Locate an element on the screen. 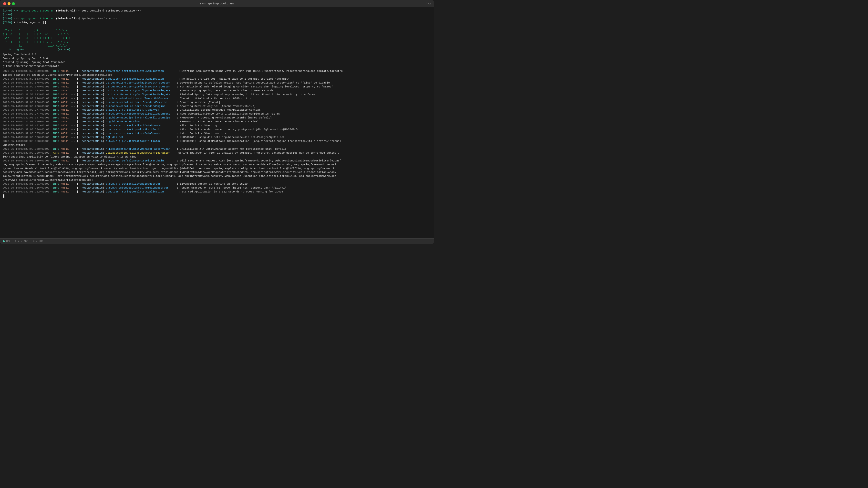  keyboard-shortcut: ⌃⌘2 is located at coordinates (429, 3).